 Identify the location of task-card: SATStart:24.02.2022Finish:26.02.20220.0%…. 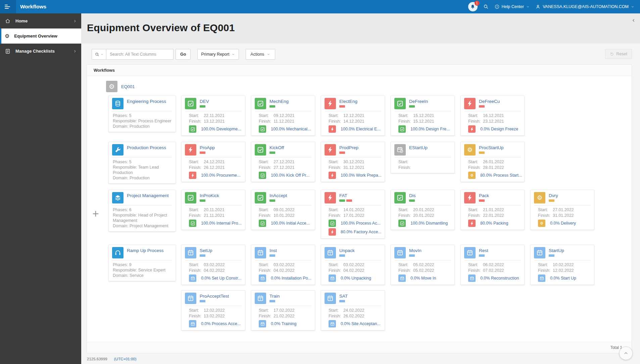
(353, 310).